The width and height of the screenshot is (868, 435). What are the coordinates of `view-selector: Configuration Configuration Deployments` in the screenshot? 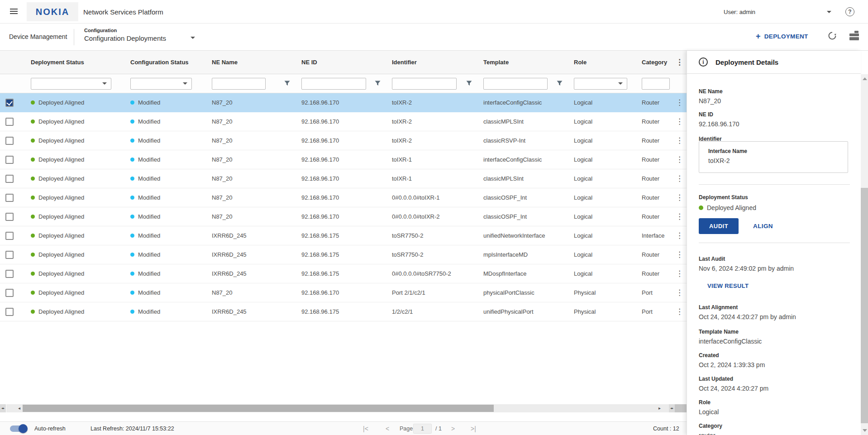 It's located at (125, 35).